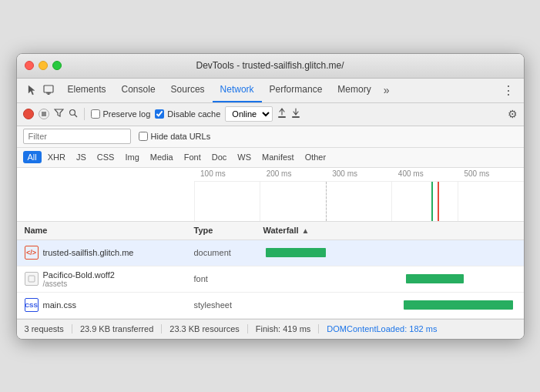 This screenshot has width=540, height=392. I want to click on close-button, so click(29, 65).